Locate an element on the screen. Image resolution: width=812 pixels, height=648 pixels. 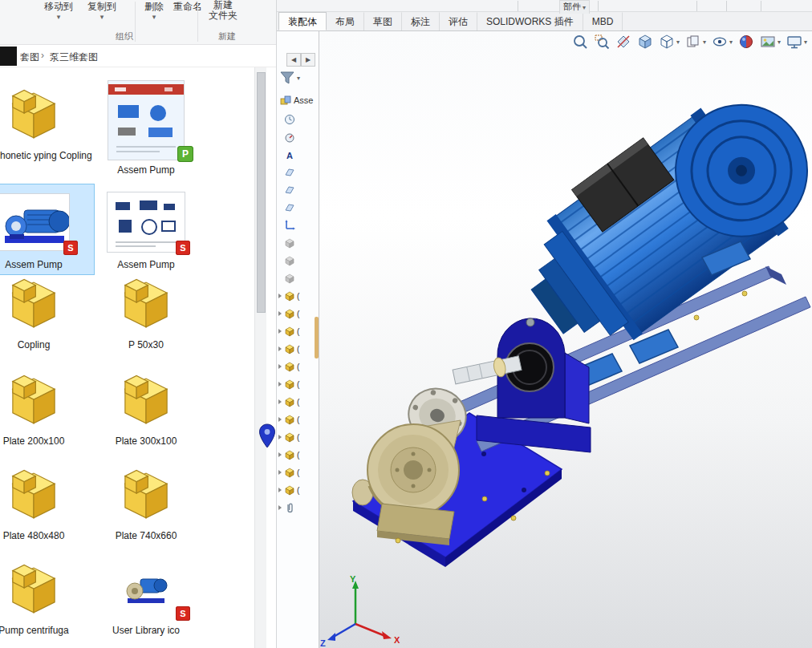
ribbon-tab-1: 布局 is located at coordinates (345, 21).